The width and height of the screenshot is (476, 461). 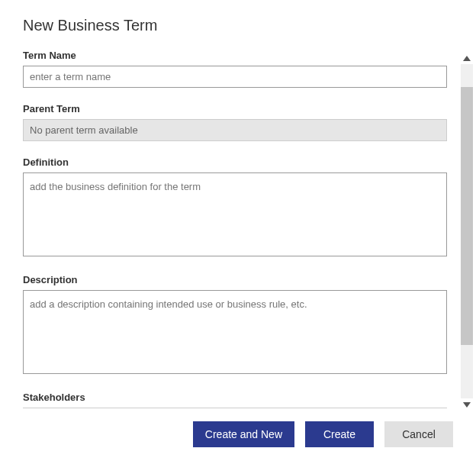 I want to click on parent-term-label: Parent Term, so click(x=235, y=108).